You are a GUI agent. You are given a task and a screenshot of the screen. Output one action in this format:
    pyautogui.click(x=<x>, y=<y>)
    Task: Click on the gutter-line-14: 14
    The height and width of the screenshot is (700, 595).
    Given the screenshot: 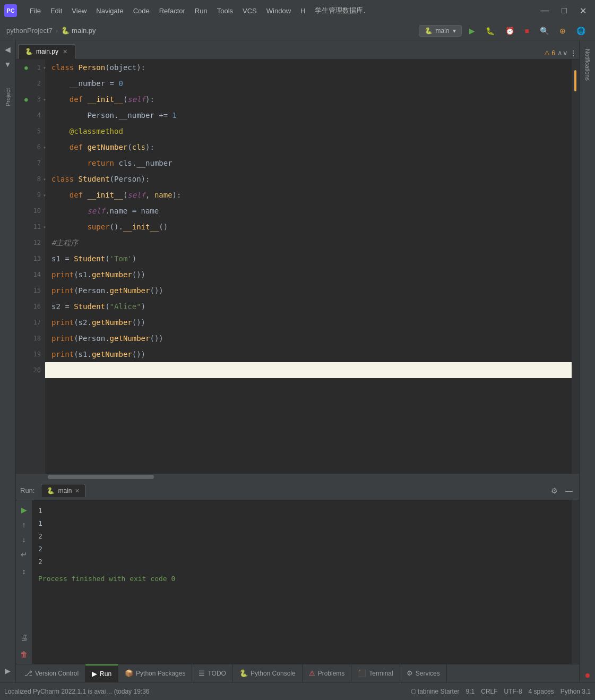 What is the action you would take?
    pyautogui.click(x=31, y=275)
    